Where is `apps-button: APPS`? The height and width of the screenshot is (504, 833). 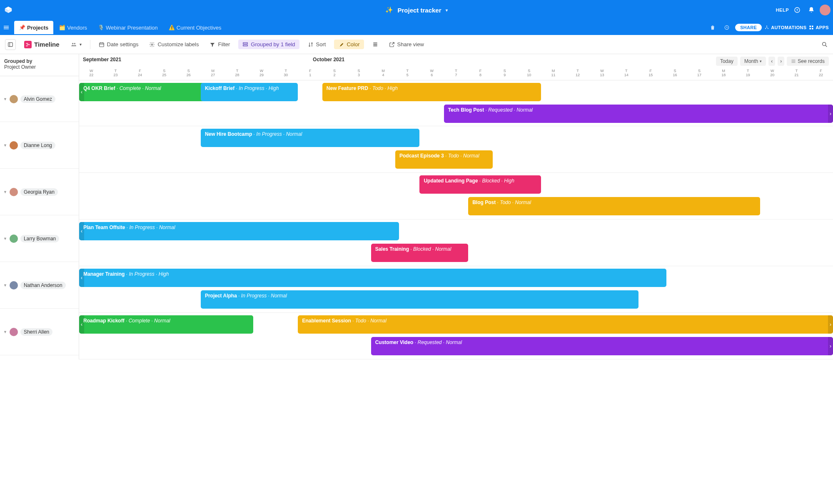
apps-button: APPS is located at coordinates (819, 27).